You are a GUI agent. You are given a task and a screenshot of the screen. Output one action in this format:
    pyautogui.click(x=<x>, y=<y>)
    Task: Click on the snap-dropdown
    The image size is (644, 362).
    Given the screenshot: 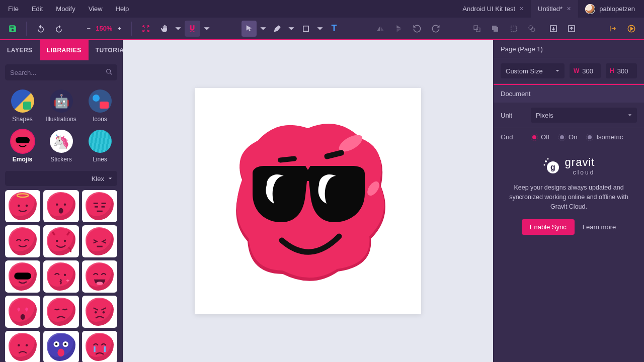 What is the action you would take?
    pyautogui.click(x=207, y=29)
    